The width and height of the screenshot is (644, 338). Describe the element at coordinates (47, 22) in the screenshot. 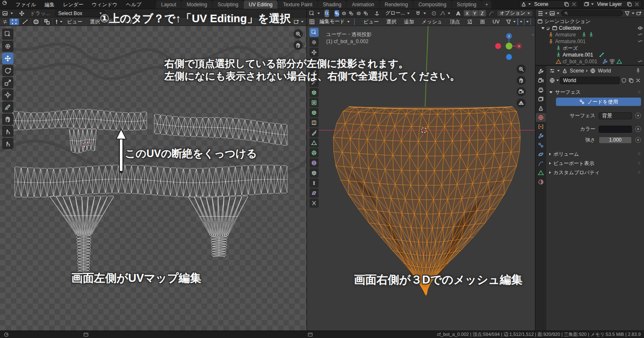

I see `uv-select-island-button` at that location.